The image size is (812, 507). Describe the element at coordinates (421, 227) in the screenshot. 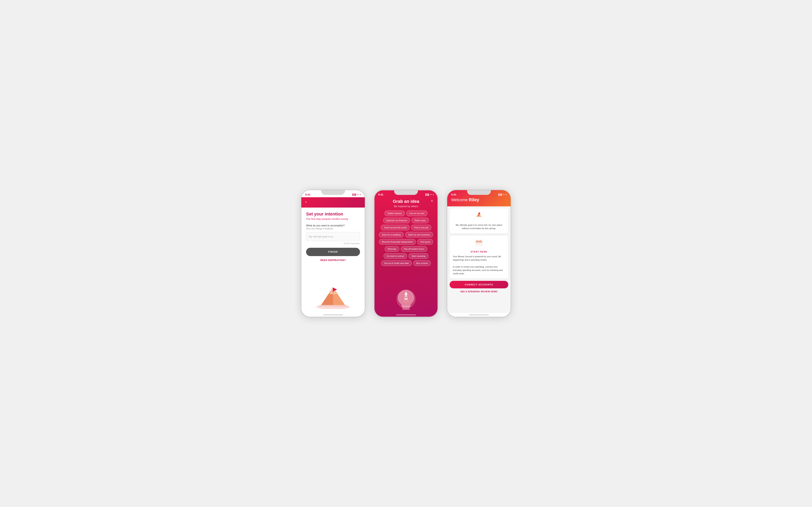

I see `tag-find-job: Find a new job` at that location.